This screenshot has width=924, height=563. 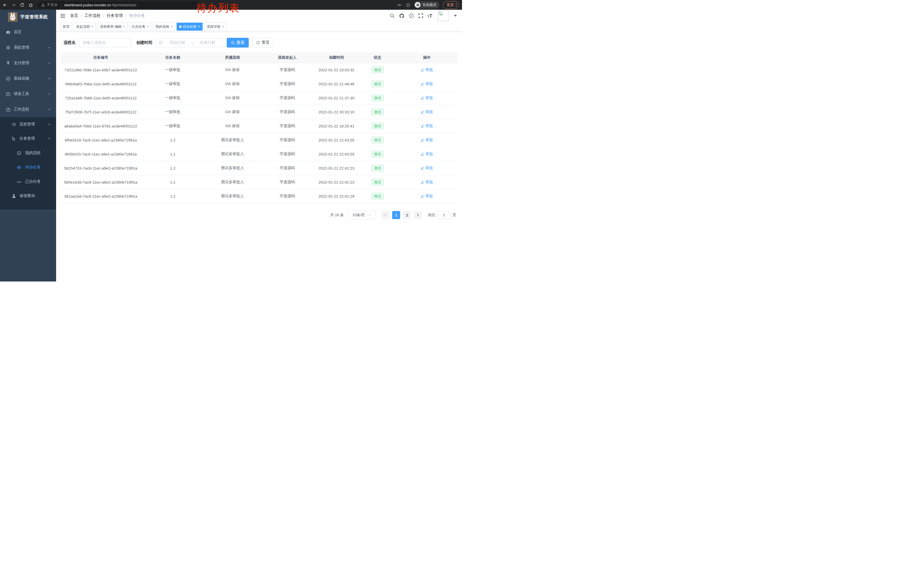 What do you see at coordinates (8, 48) in the screenshot?
I see `gear-icon` at bounding box center [8, 48].